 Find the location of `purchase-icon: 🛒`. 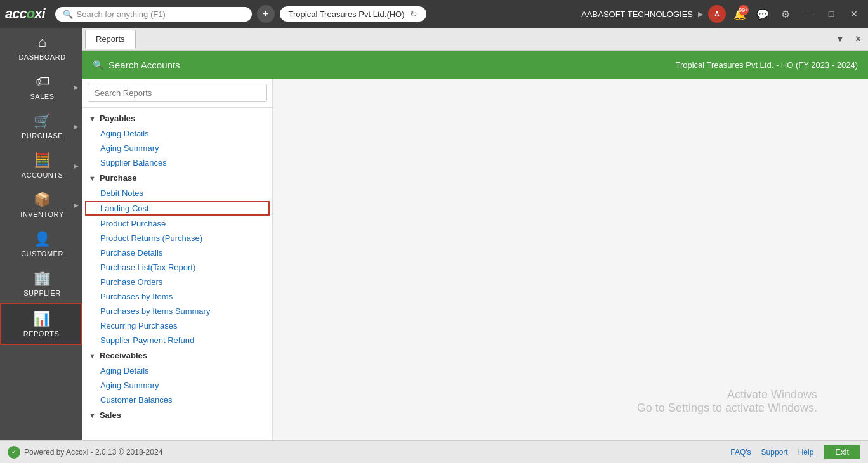

purchase-icon: 🛒 is located at coordinates (42, 121).